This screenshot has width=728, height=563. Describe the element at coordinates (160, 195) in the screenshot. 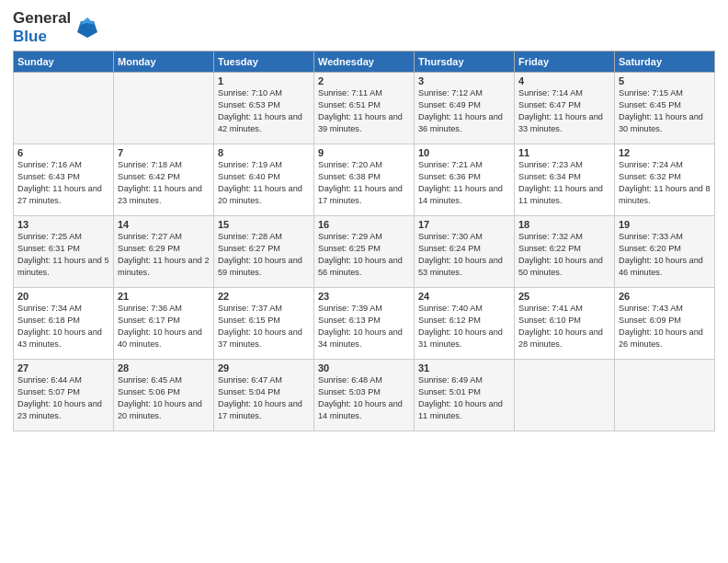

I see `daylight-text: Daylight: 11 hours and 23 minutes.` at that location.